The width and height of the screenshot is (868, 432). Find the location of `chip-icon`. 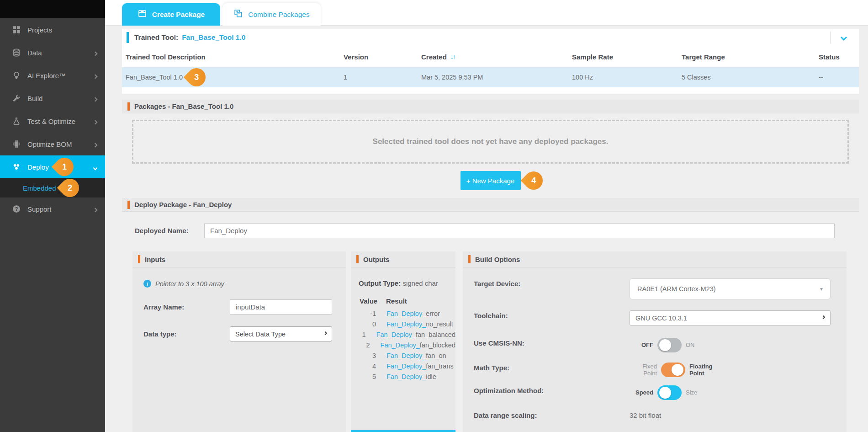

chip-icon is located at coordinates (16, 144).